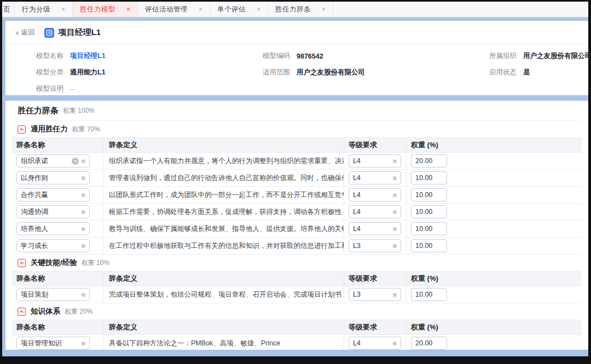  Describe the element at coordinates (57, 294) in the screenshot. I see `name-cell: 项目策划≡` at that location.